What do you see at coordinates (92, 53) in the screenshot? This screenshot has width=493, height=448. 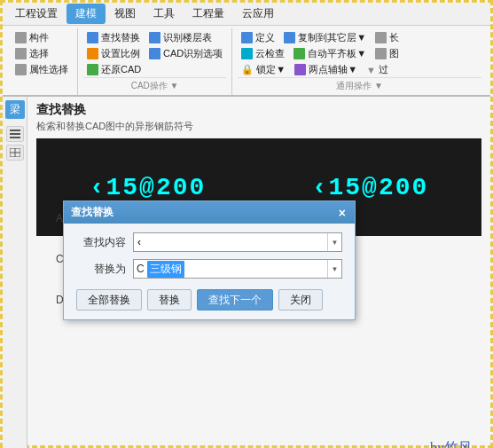 I see `set-scale-icon` at bounding box center [92, 53].